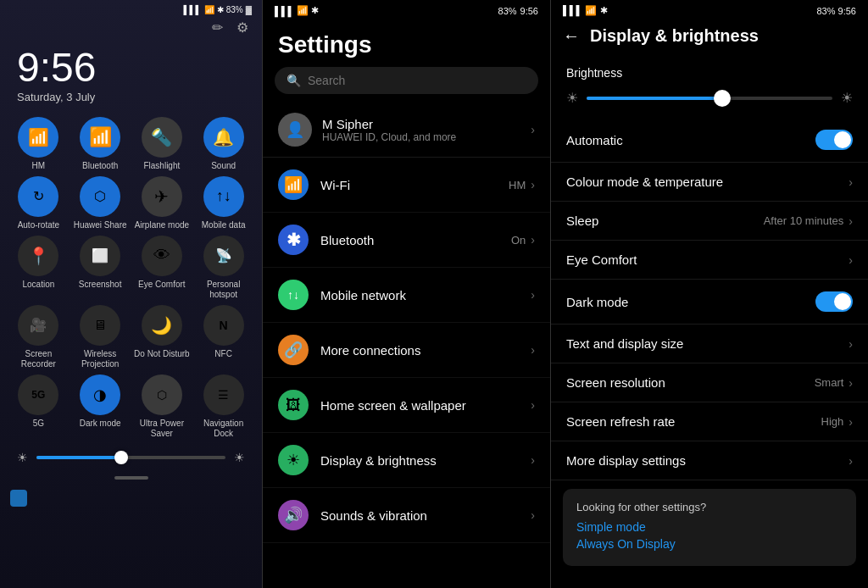  I want to click on tile-eye-comfort: 👁 Eye Comfort, so click(163, 268).